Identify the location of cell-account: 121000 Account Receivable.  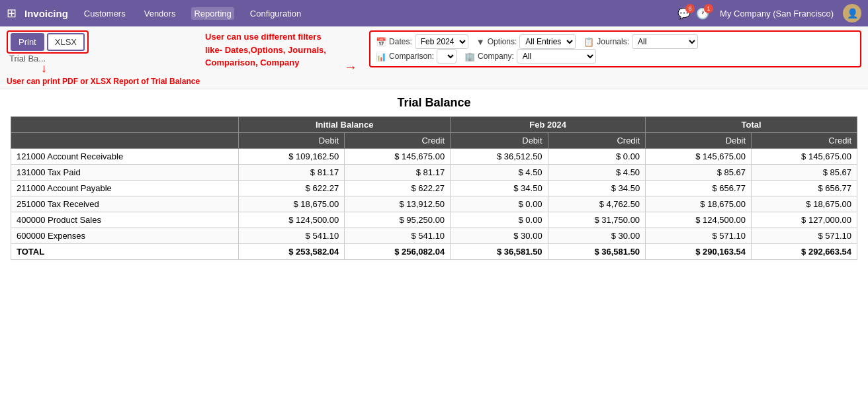
(125, 157).